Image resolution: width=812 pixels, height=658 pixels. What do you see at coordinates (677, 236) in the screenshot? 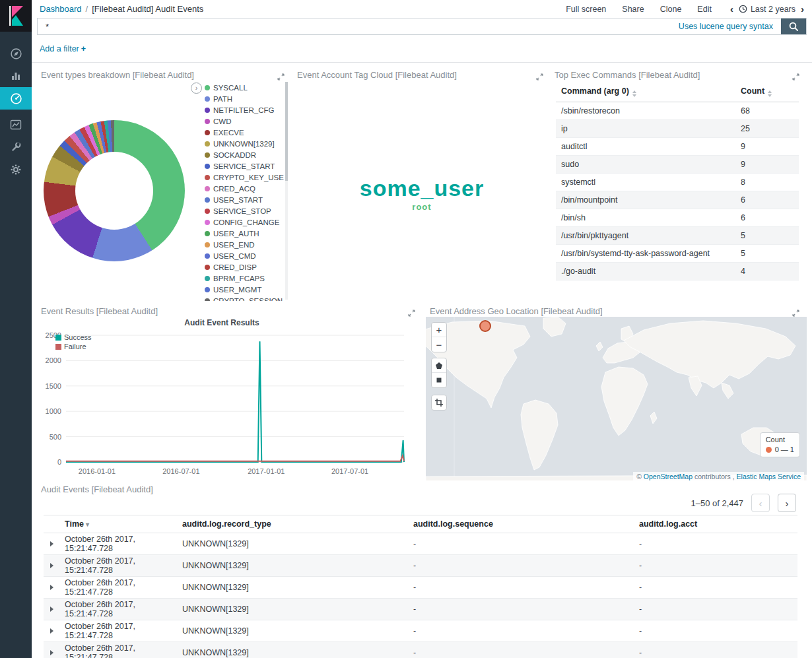
I see `table-row: /usr/bin/pkttyagent5` at bounding box center [677, 236].